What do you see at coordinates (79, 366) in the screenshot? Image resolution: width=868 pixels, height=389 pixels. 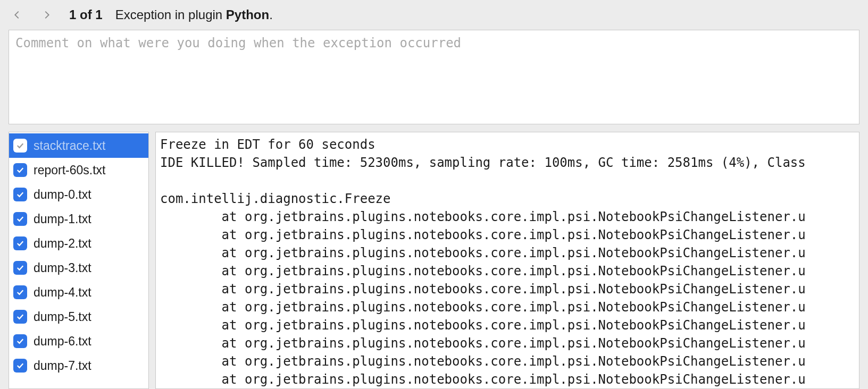 I see `attachment-item: dump-7.txt` at bounding box center [79, 366].